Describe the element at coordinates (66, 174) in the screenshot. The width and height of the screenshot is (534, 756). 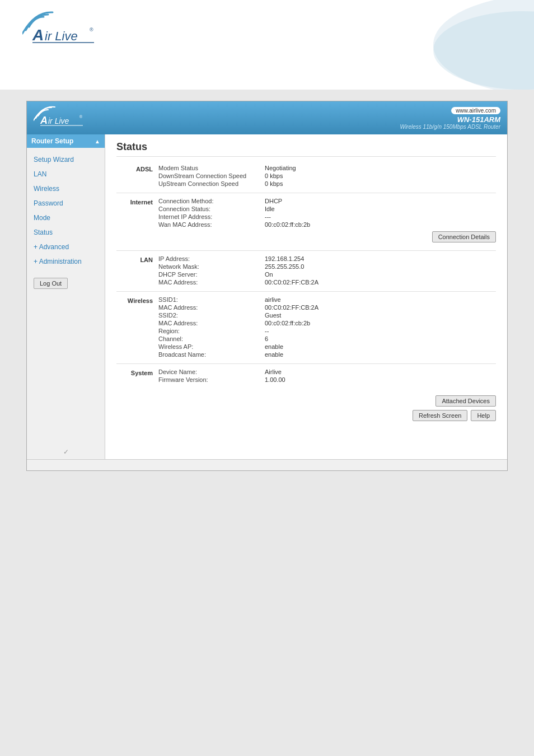
I see `sidebar-item-lan: LAN` at that location.